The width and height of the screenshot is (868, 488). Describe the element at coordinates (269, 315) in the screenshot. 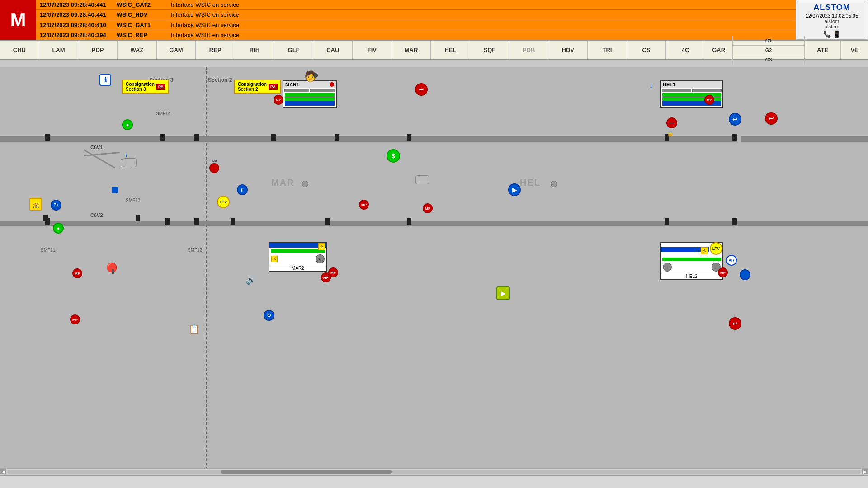

I see `refresh-icon-lower: ↻` at that location.